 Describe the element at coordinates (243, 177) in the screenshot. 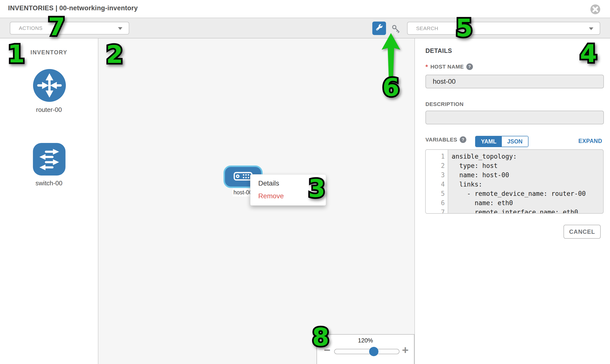

I see `host-icon` at that location.